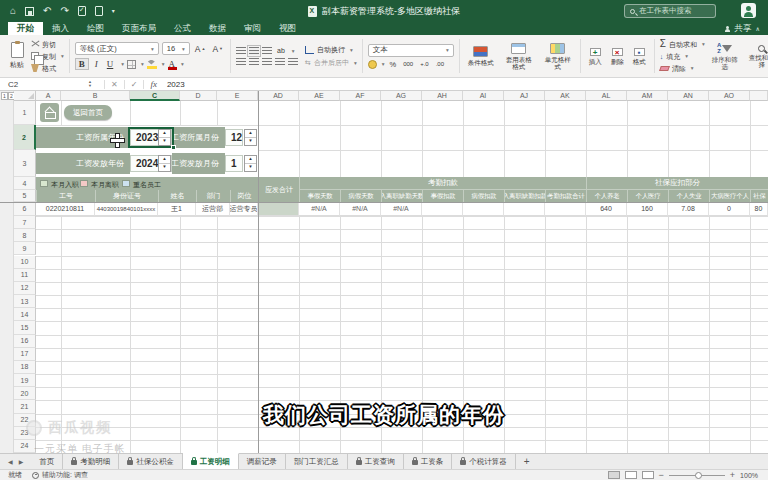 The height and width of the screenshot is (480, 768). Describe the element at coordinates (25, 262) in the screenshot. I see `row-header-10: 10` at that location.